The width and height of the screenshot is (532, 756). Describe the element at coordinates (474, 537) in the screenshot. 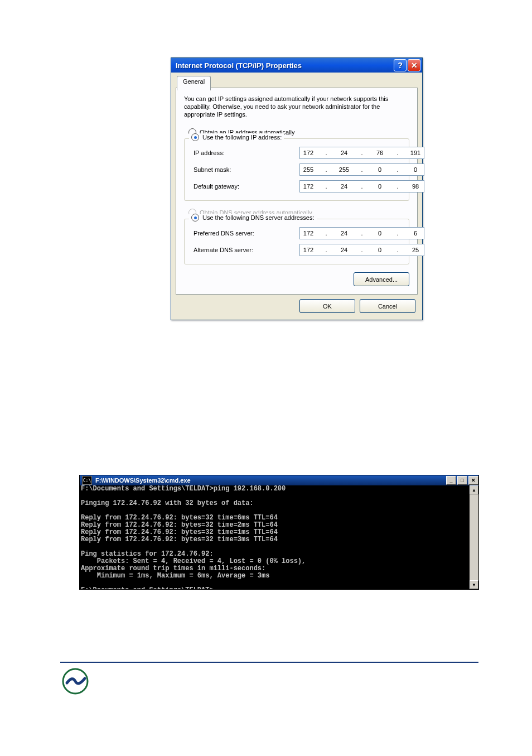

I see `scrollbar: ▲ ▼` at that location.